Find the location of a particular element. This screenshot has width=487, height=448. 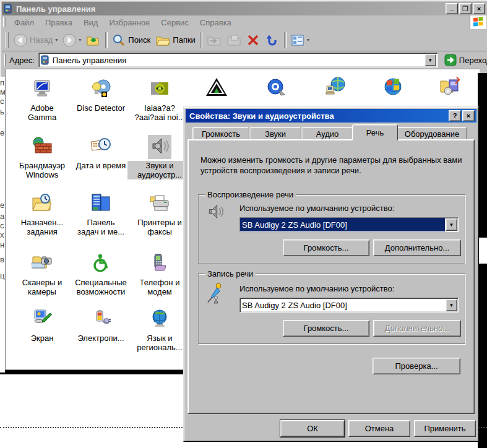

views-dropdown-icon: ▾ is located at coordinates (308, 40).